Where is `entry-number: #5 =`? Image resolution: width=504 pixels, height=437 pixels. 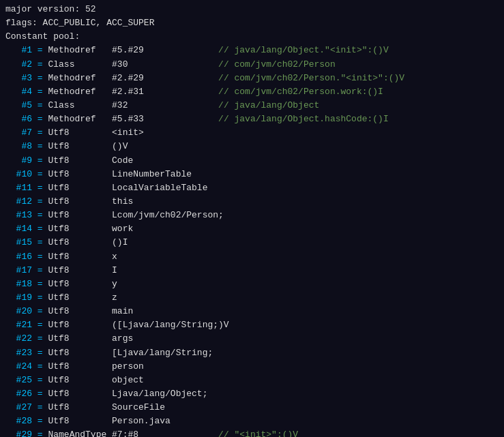 entry-number: #5 = is located at coordinates (27, 106).